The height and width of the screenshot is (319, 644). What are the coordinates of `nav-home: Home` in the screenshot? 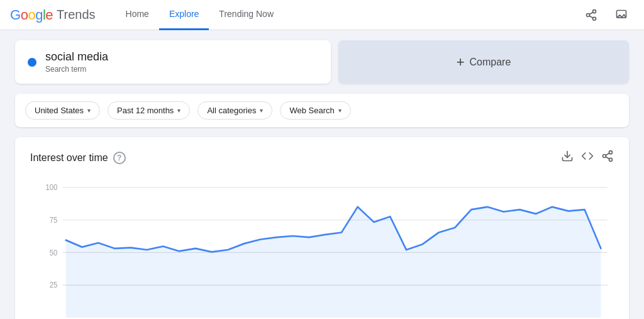 It's located at (137, 15).